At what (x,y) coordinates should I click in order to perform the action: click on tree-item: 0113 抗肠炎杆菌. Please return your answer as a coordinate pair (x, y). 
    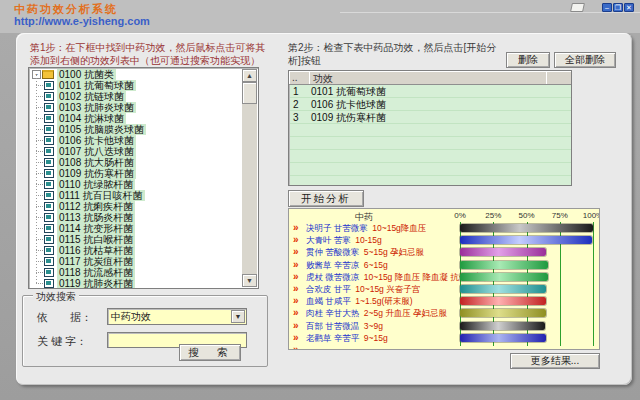
    Looking at the image, I should click on (139, 218).